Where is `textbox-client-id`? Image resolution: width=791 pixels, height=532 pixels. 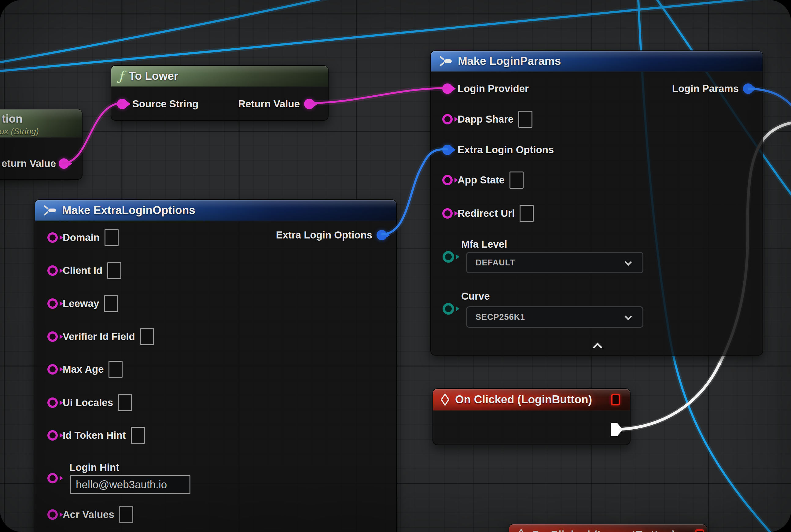 textbox-client-id is located at coordinates (114, 271).